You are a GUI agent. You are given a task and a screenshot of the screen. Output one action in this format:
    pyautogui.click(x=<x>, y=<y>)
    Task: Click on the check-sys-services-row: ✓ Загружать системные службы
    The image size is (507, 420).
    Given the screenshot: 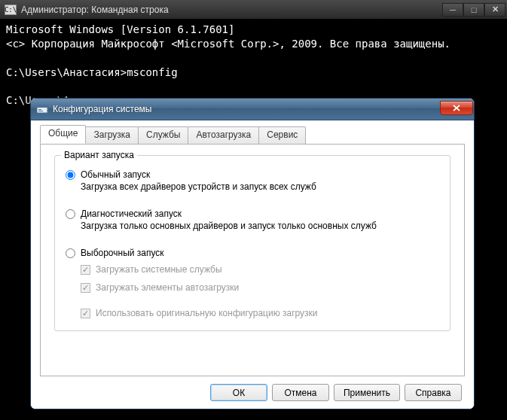 What is the action you would take?
    pyautogui.click(x=260, y=269)
    